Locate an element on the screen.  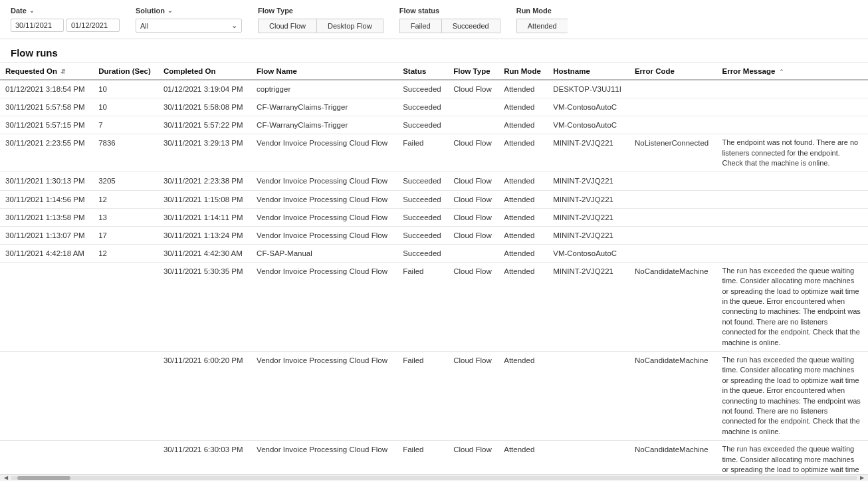
col-header-run-mode: Run Mode is located at coordinates (523, 72).